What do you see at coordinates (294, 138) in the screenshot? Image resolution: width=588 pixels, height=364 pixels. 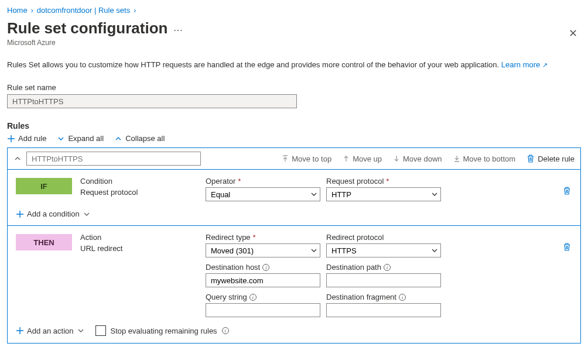 I see `rules-toolbar: Add rule Expand all Collapse all` at bounding box center [294, 138].